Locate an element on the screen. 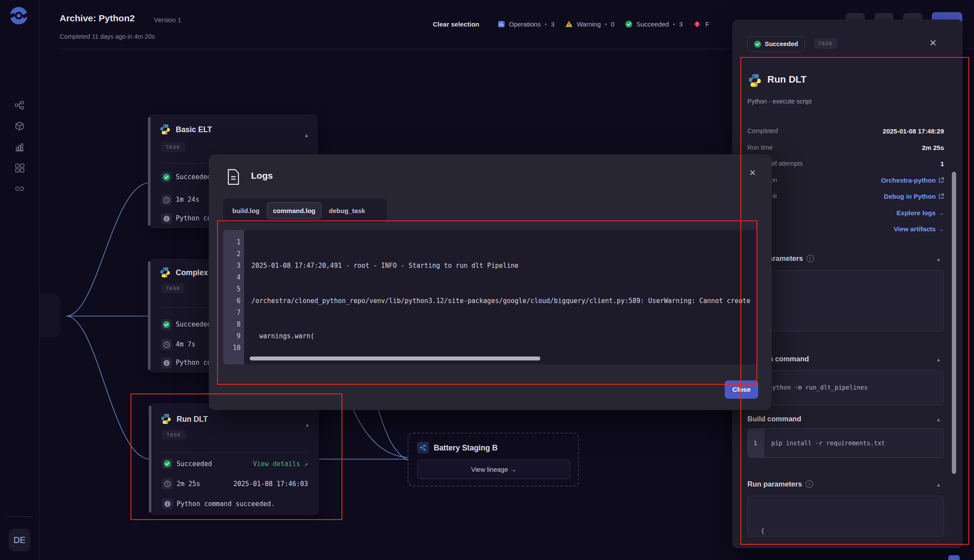 The width and height of the screenshot is (974, 560). run-parameters-code-box: { "cpu": "2 vCPU", "memory": "4 GB" is located at coordinates (846, 516).